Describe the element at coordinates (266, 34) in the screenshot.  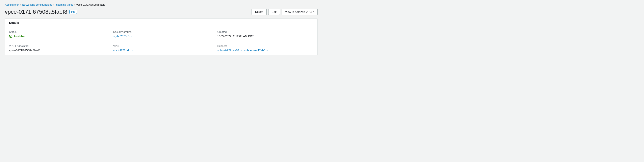
I see `detail-created-group: Created 10/27/2022, 2:12:04 AM PDT` at that location.